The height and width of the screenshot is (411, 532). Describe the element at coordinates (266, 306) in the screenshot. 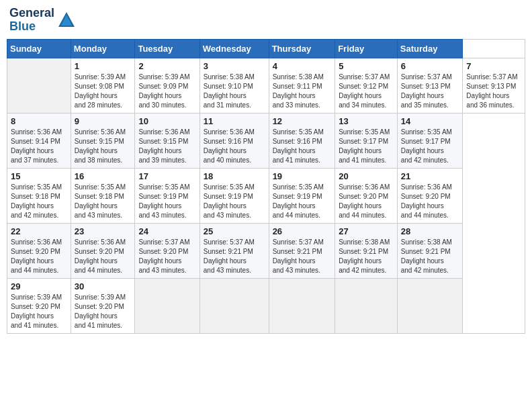

I see `calendar-week-row: 29 Sunrise: 5:39 AM Sunset: 9:20 PM Dayl…` at that location.